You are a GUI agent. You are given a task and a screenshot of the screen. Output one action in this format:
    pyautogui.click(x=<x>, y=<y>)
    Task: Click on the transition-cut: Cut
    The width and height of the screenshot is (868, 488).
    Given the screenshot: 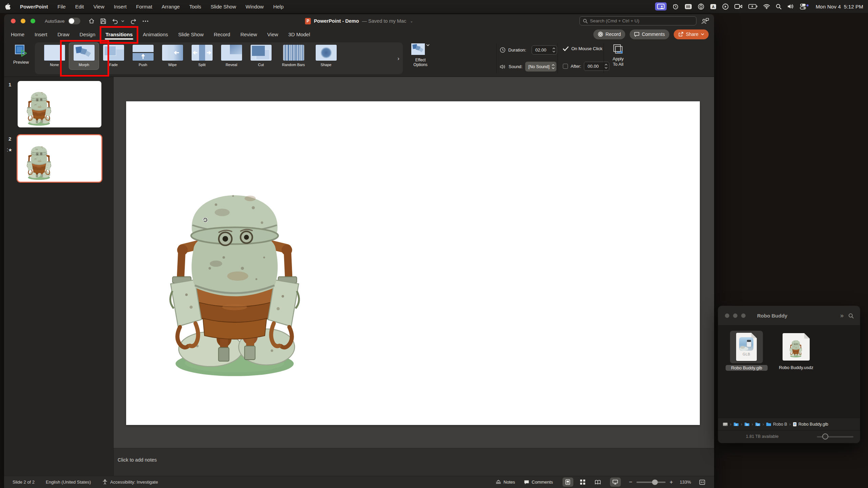 What is the action you would take?
    pyautogui.click(x=261, y=56)
    